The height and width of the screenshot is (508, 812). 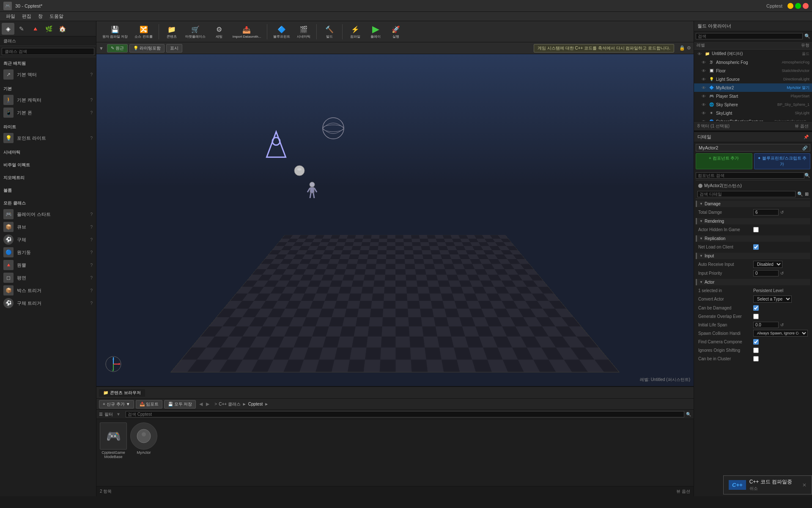 I want to click on basic-pawn-help: ?, so click(x=91, y=113).